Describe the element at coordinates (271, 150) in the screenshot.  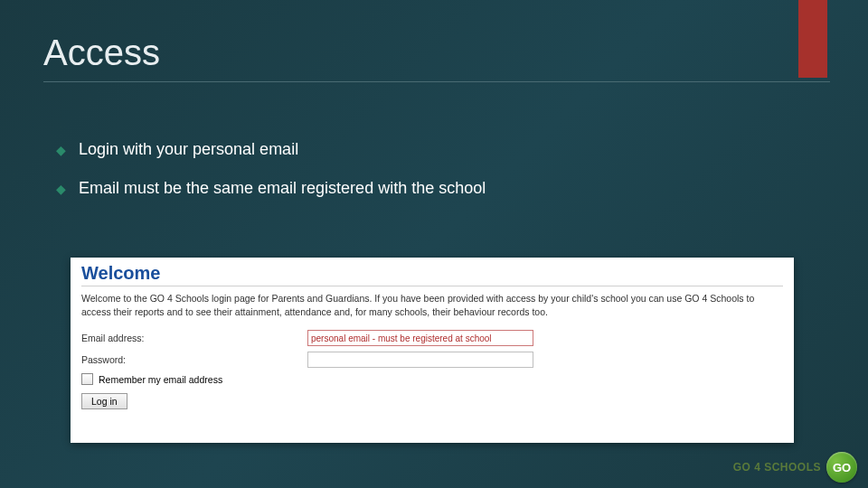
I see `bullet-item: ◆ Login with your personal email` at that location.